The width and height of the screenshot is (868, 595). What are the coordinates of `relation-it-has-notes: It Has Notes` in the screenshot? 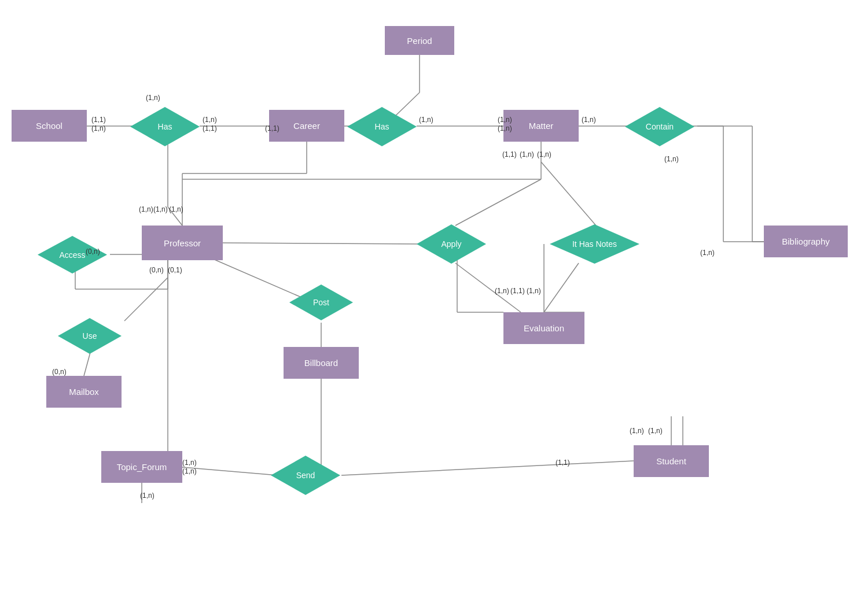 It's located at (595, 244).